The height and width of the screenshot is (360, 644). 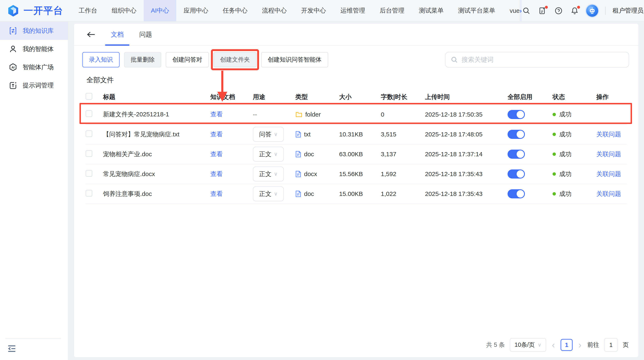 What do you see at coordinates (101, 60) in the screenshot?
I see `toolbar-button: 录入知识` at bounding box center [101, 60].